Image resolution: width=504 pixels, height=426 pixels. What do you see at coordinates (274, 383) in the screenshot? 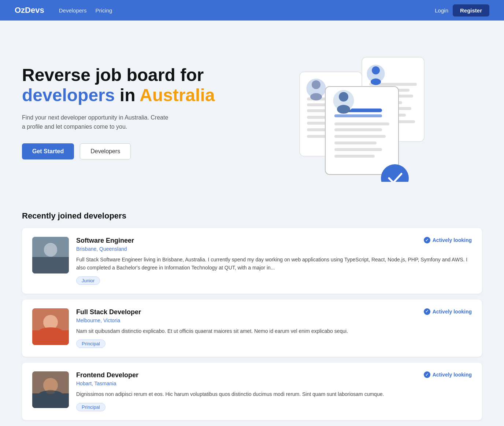
I see `developer-location: Hobart, Tasmania` at bounding box center [274, 383].